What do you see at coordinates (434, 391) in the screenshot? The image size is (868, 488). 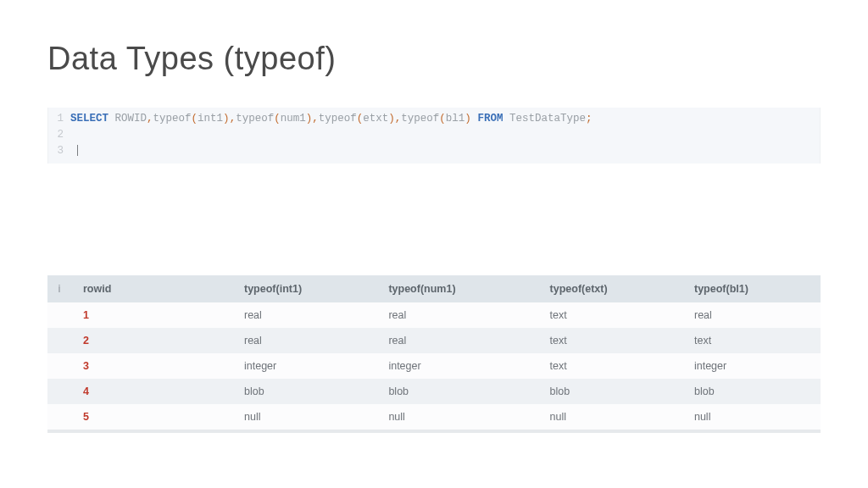 I see `table-row: 4 blob blob blob blob` at bounding box center [434, 391].